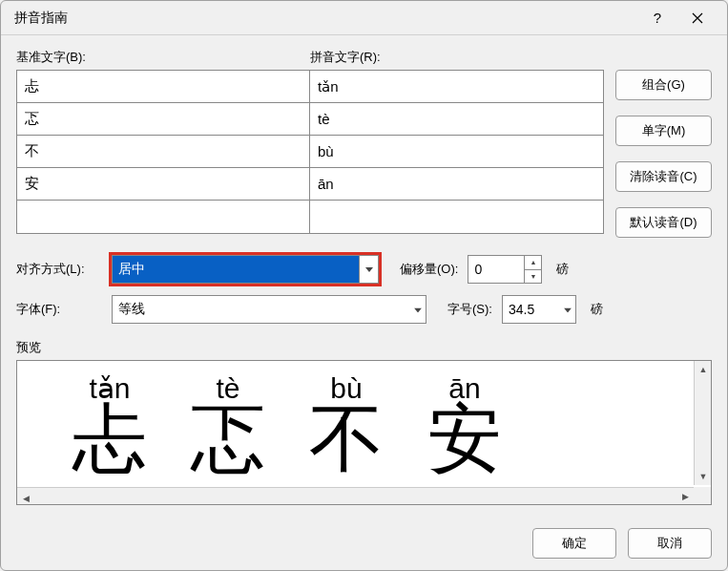 The image size is (728, 571). Describe the element at coordinates (703, 476) in the screenshot. I see `scroll-down-icon: ▼` at that location.